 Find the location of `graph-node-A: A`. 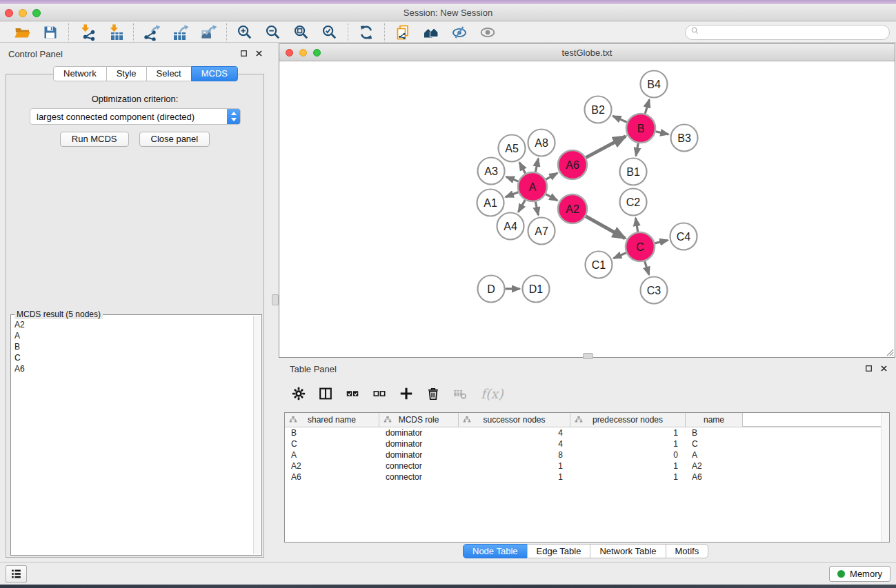

graph-node-A: A is located at coordinates (532, 187).